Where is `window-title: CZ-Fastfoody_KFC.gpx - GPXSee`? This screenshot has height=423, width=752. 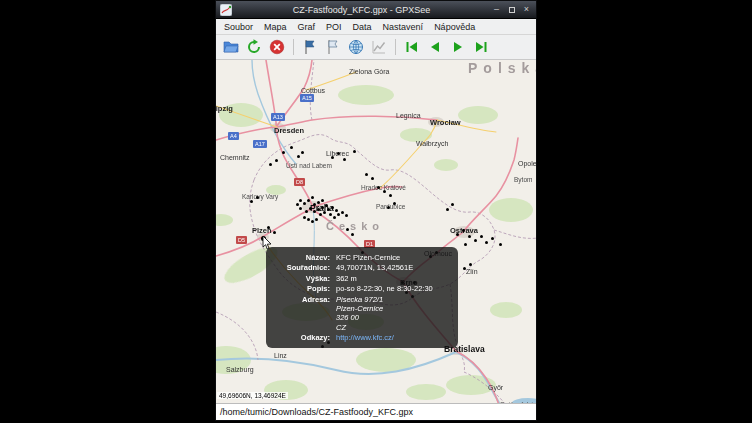 window-title: CZ-Fastfoody_KFC.gpx - GPXSee is located at coordinates (362, 10).